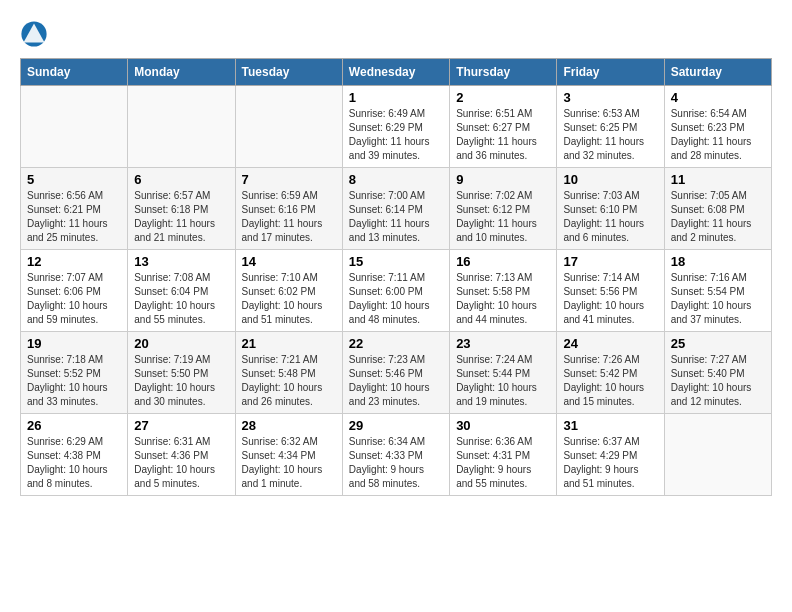  Describe the element at coordinates (396, 455) in the screenshot. I see `calendar-cell: 29Sunrise: 6:34 AM Sunset: 4:33 PM Dayli…` at that location.